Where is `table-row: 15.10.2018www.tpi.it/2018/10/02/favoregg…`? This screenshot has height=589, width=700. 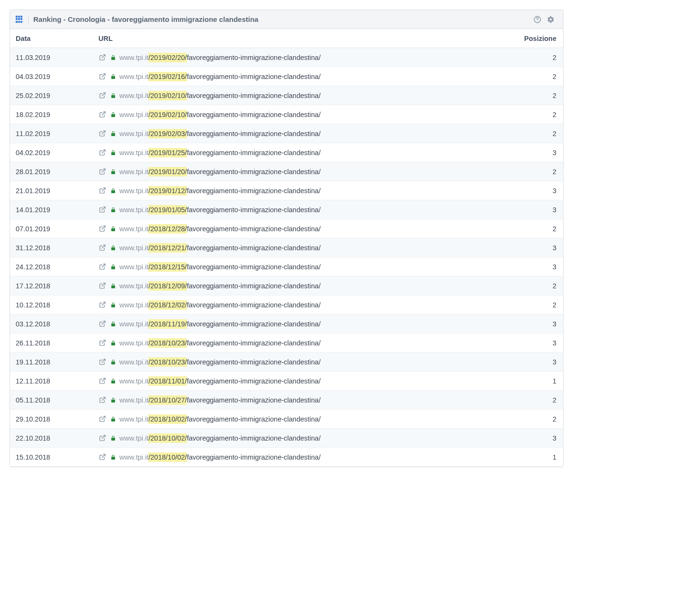
table-row: 15.10.2018www.tpi.it/2018/10/02/favoregg… is located at coordinates (286, 457).